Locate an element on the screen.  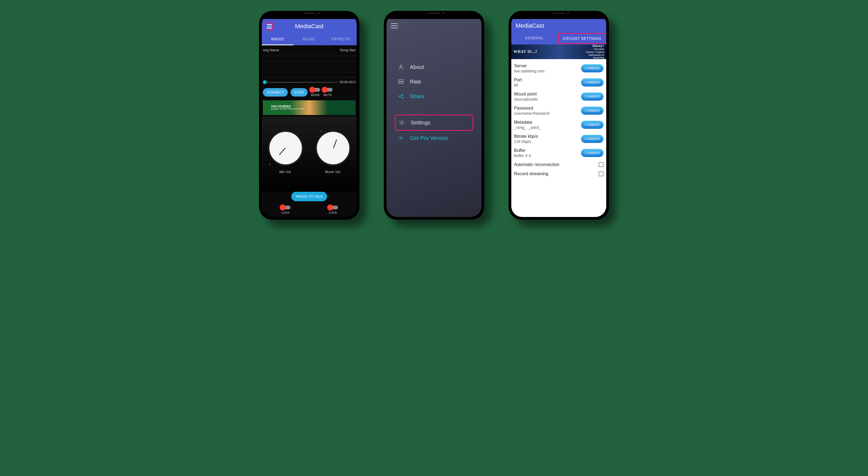
mute-toggle is located at coordinates (328, 90).